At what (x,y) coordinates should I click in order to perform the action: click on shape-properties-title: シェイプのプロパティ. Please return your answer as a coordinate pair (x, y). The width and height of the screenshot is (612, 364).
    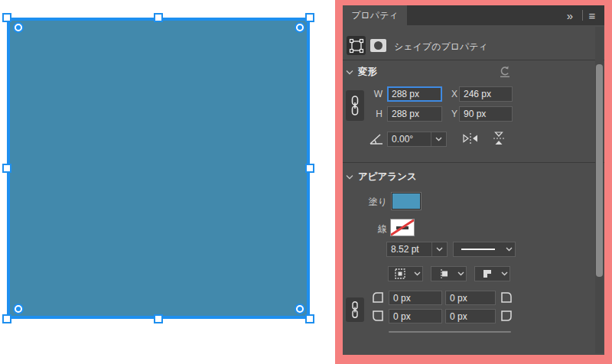
    Looking at the image, I should click on (441, 47).